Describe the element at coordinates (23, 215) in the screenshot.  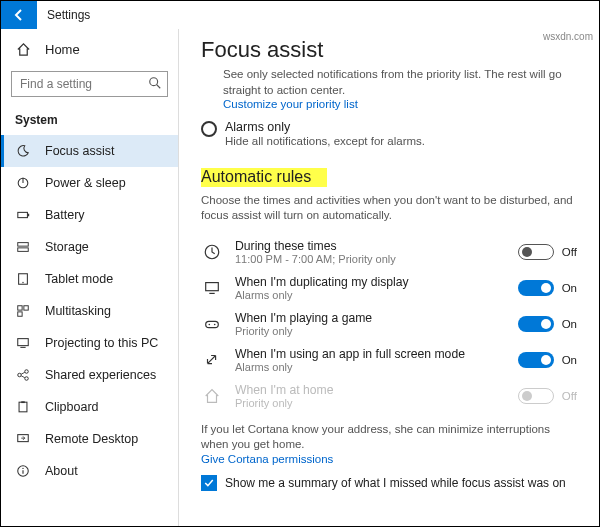
I see `battery-icon` at that location.